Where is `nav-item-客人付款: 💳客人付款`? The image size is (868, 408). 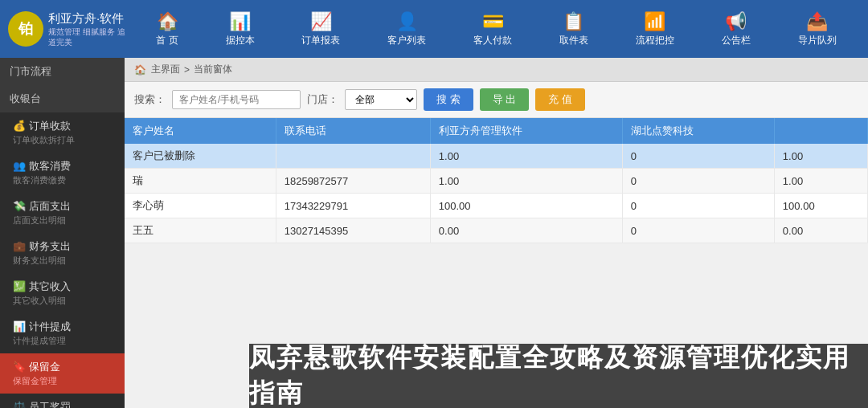 nav-item-客人付款: 💳客人付款 is located at coordinates (493, 29).